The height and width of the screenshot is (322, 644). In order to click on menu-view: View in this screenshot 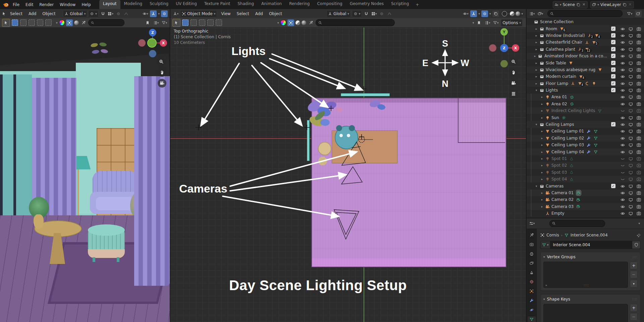, I will do `click(226, 14)`.